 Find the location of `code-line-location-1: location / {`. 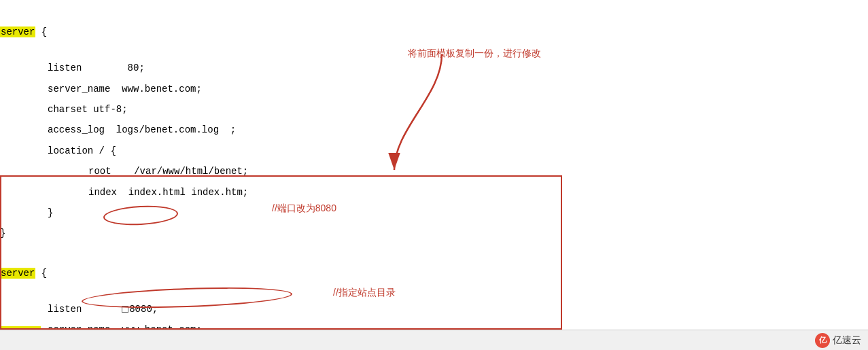

code-line-location-1: location / { is located at coordinates (434, 151).